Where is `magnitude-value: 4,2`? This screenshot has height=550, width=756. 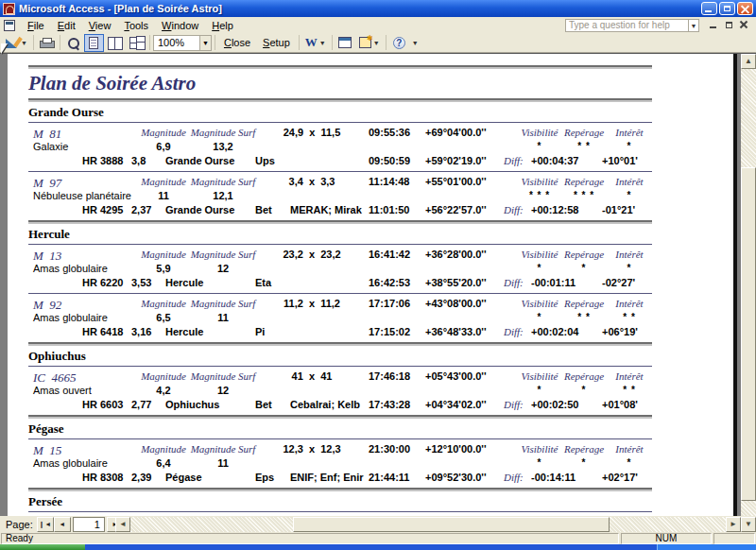
magnitude-value: 4,2 is located at coordinates (163, 390).